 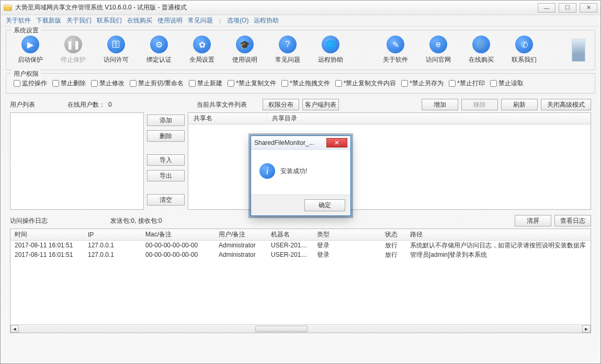 I want to click on modal-body: i 安装成功!, so click(x=301, y=172).